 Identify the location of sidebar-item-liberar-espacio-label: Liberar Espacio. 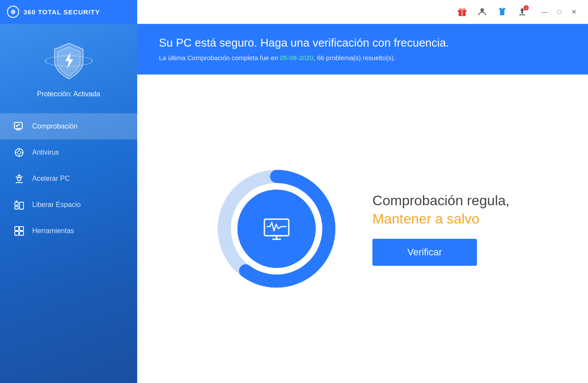
(57, 205).